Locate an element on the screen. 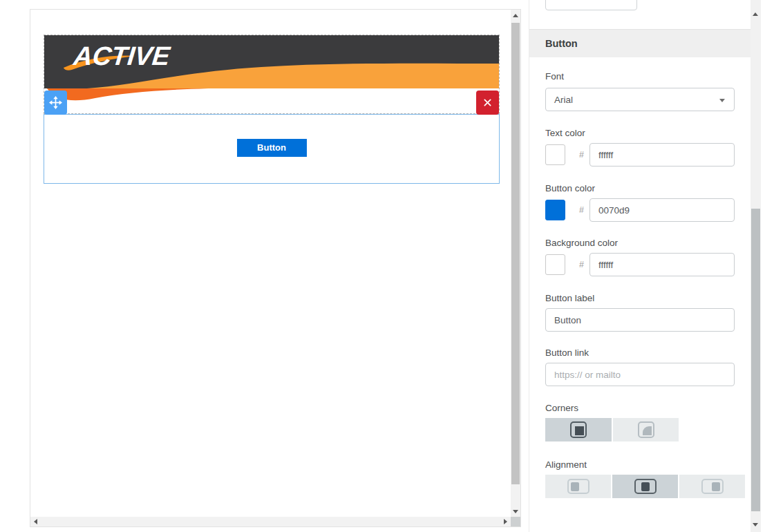  button-color-input is located at coordinates (662, 210).